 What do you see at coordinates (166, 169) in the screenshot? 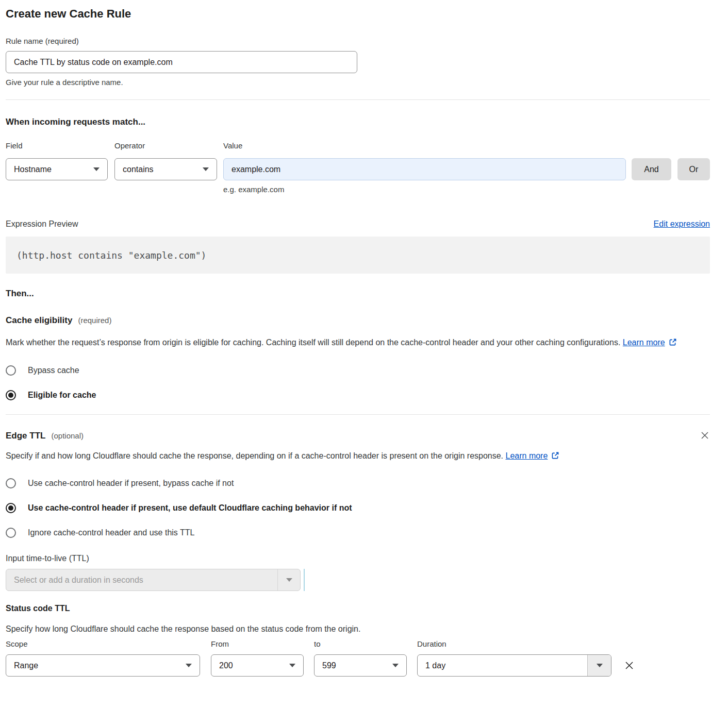
I see `operator-select: contains` at bounding box center [166, 169].